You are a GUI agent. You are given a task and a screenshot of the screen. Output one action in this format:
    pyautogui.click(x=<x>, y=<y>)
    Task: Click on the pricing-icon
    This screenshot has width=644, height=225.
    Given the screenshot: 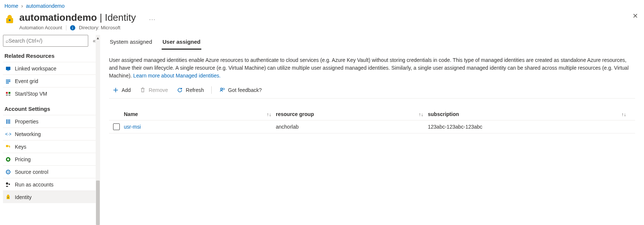 What is the action you would take?
    pyautogui.click(x=8, y=159)
    